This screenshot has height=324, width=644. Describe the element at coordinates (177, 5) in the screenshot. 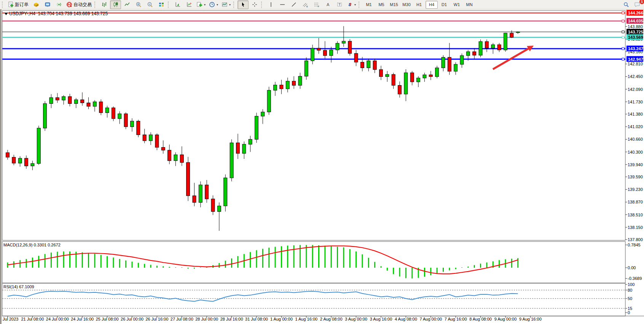

I see `indicator-window-button` at that location.